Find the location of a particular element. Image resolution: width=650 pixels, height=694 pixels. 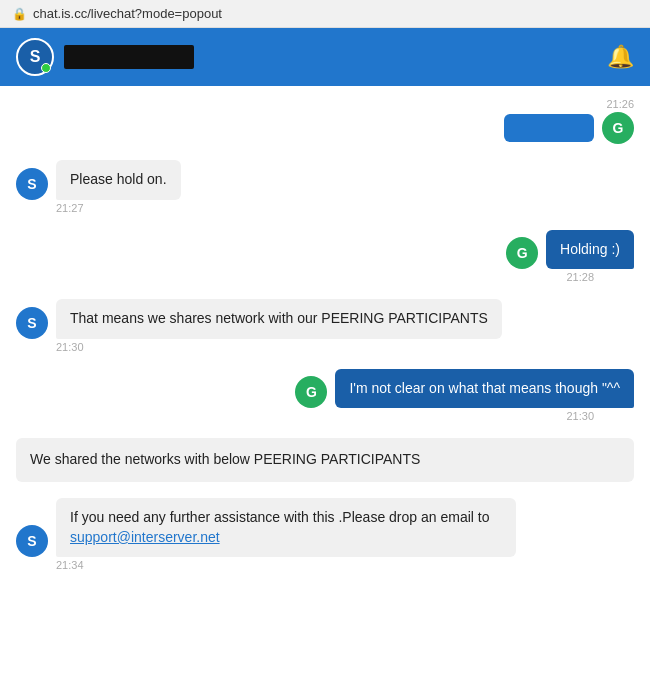

avatar: S is located at coordinates (35, 57).